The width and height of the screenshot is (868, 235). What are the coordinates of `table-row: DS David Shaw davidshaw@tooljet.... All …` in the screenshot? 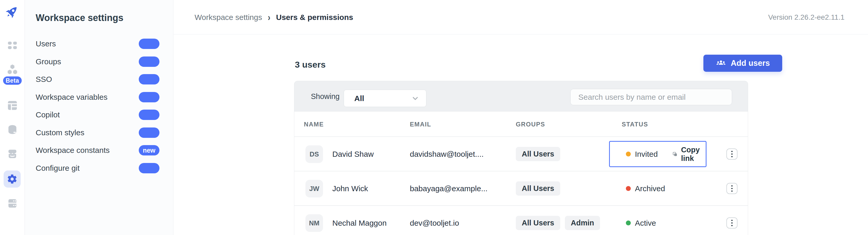 It's located at (521, 154).